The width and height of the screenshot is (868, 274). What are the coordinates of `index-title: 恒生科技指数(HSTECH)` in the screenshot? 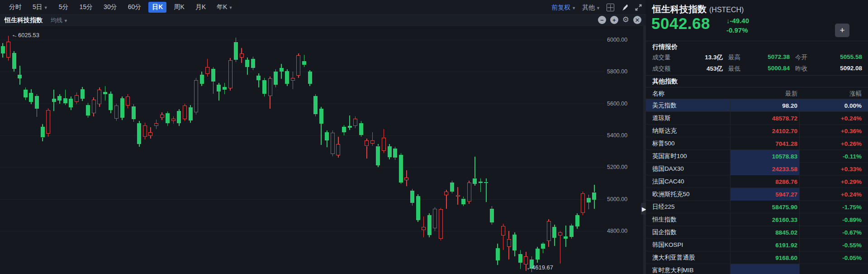 It's located at (698, 9).